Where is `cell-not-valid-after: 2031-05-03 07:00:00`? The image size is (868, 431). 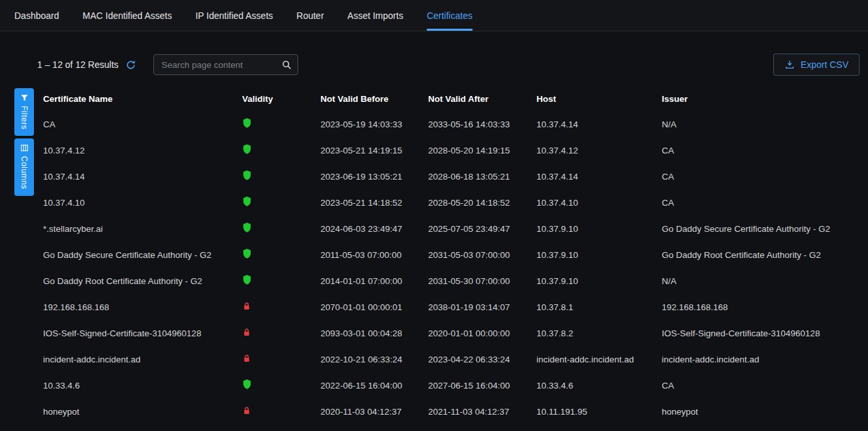
cell-not-valid-after: 2031-05-03 07:00:00 is located at coordinates (476, 255).